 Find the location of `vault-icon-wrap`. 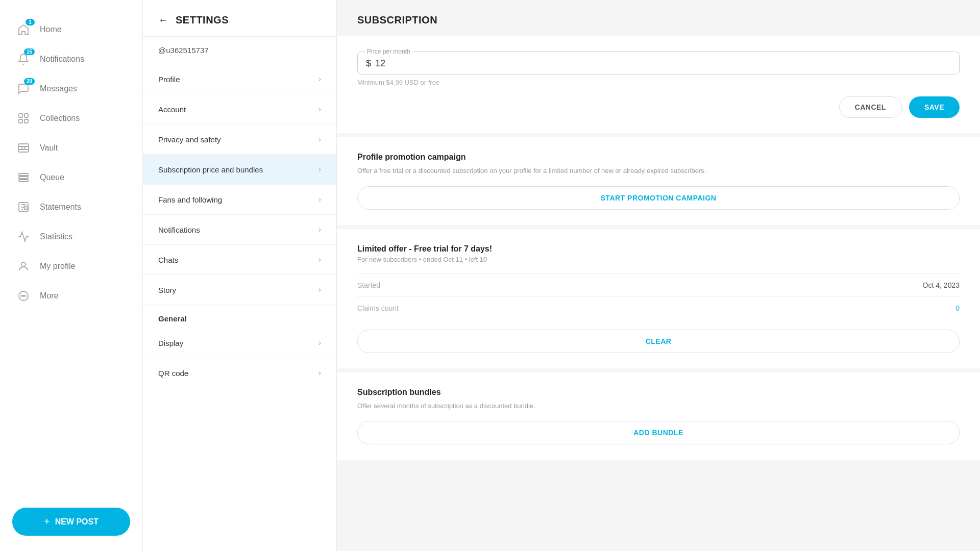

vault-icon-wrap is located at coordinates (23, 148).